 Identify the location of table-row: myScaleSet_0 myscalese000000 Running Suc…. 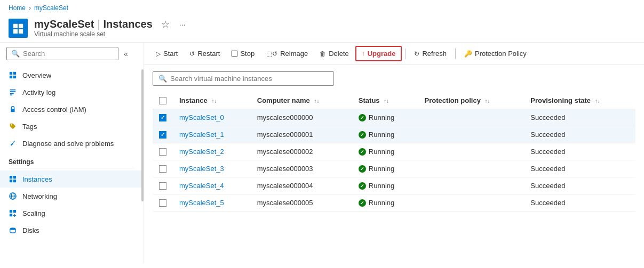
(394, 118).